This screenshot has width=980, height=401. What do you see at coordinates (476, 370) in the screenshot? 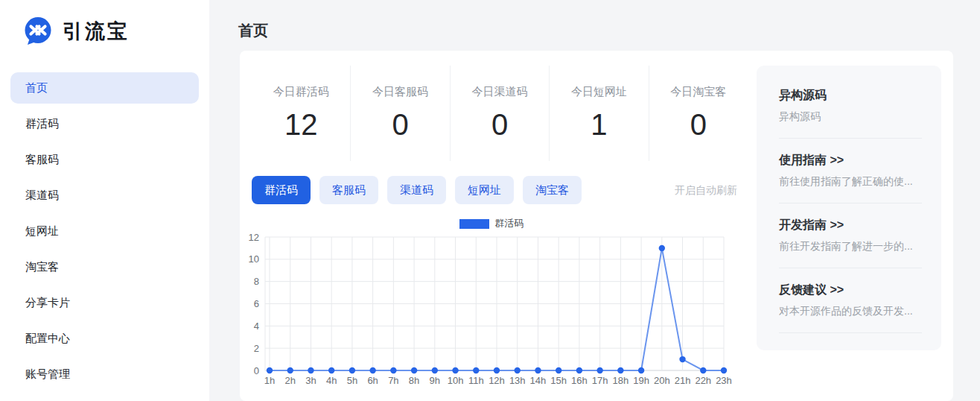
I see `data-point-11h` at bounding box center [476, 370].